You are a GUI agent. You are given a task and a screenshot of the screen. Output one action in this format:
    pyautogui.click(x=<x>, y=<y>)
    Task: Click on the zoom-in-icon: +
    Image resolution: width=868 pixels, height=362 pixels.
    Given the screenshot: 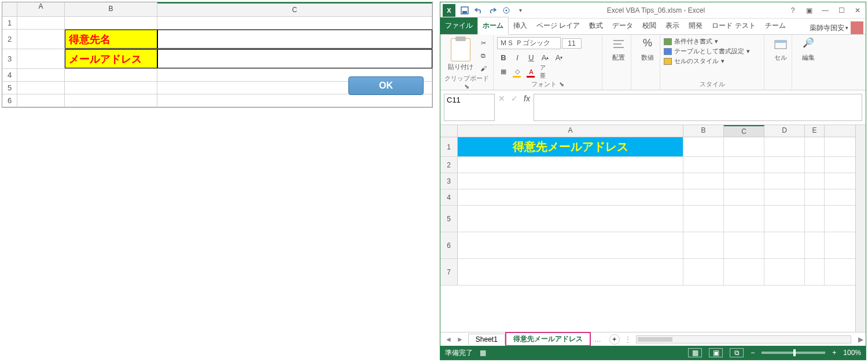 What is the action you would take?
    pyautogui.click(x=834, y=353)
    